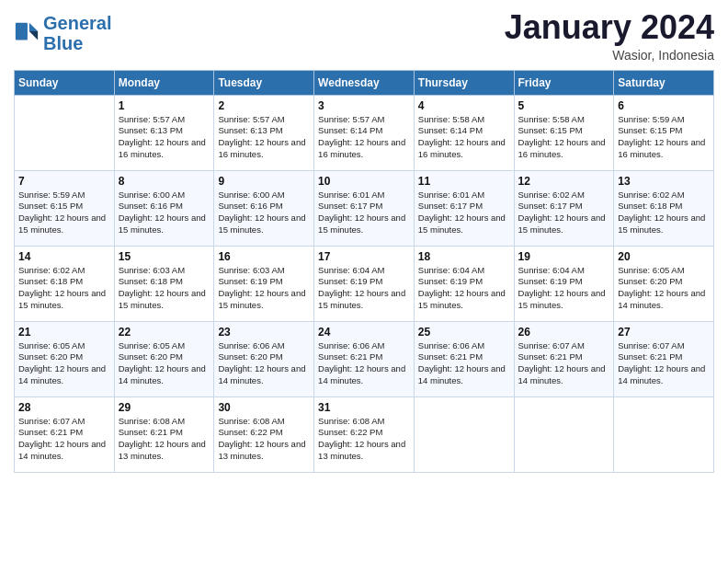 This screenshot has width=728, height=563. Describe the element at coordinates (664, 283) in the screenshot. I see `calendar-cell: 20Sunrise: 6:05 AM Sunset: 6:20 PM Dayli…` at that location.